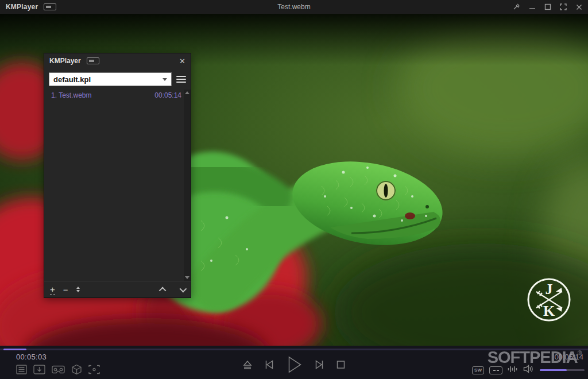  Describe the element at coordinates (579, 7) in the screenshot. I see `close-icon` at that location.